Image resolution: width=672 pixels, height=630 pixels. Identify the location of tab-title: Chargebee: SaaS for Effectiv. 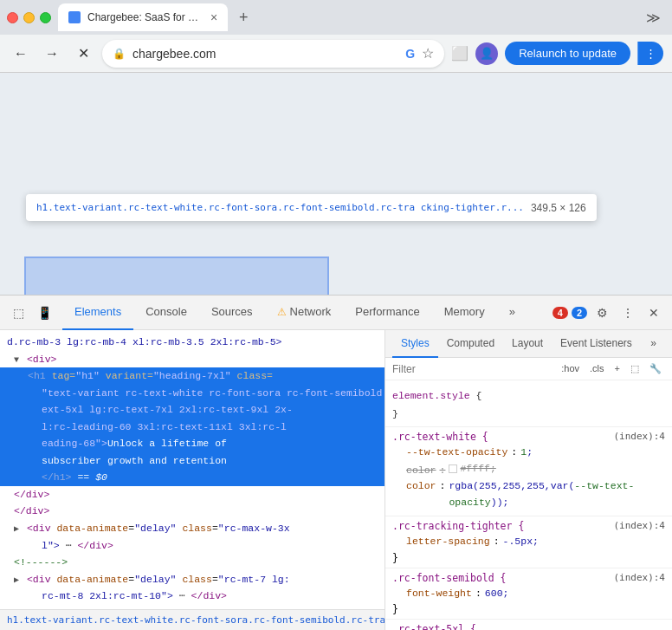
(144, 17).